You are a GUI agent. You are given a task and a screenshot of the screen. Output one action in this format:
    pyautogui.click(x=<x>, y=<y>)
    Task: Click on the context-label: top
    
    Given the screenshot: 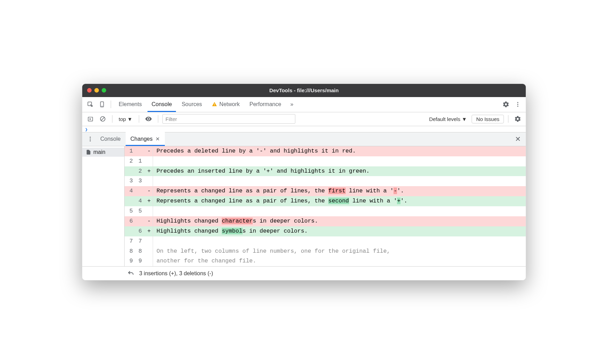 What is the action you would take?
    pyautogui.click(x=122, y=119)
    